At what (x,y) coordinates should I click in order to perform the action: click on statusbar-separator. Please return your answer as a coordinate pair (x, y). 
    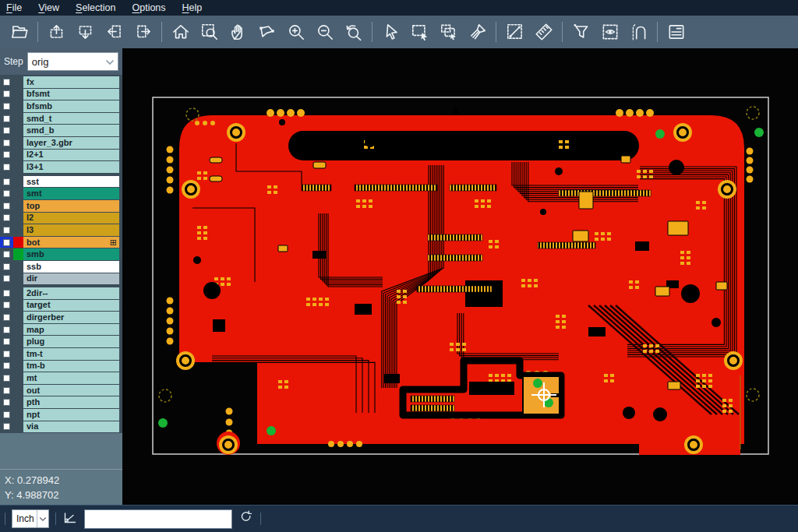
    Looking at the image, I should click on (5, 519).